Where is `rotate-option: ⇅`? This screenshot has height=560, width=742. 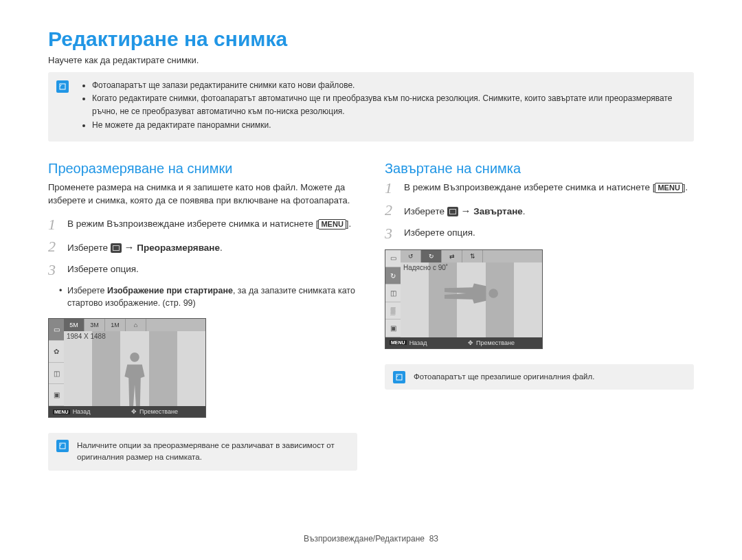
rotate-option: ⇅ is located at coordinates (473, 256).